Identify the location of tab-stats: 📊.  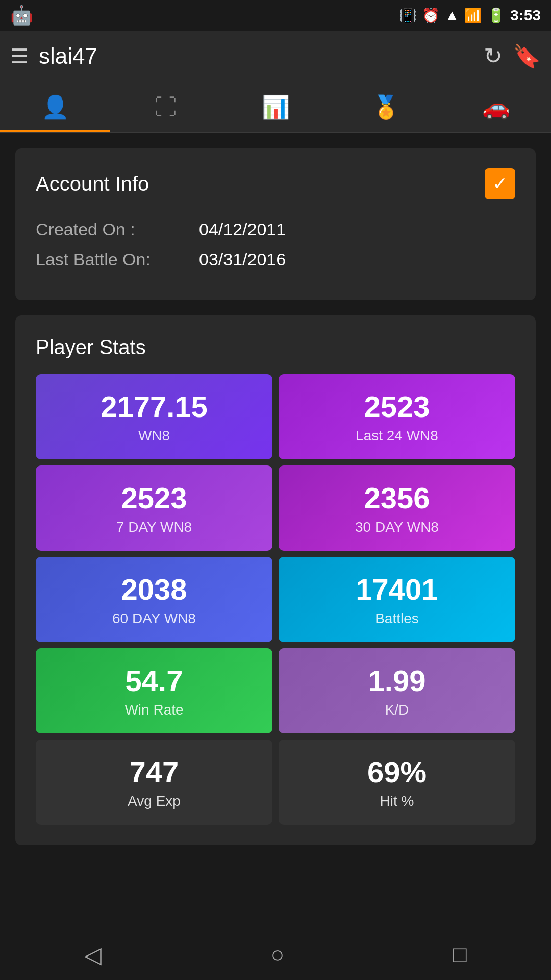
(276, 107).